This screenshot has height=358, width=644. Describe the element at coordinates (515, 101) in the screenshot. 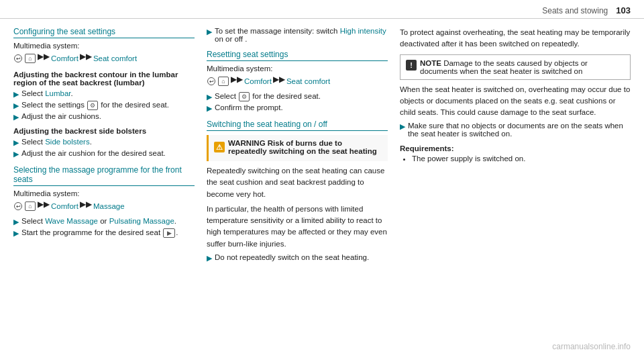

I see `note-body: When the seat heater is switched on, ove…` at that location.